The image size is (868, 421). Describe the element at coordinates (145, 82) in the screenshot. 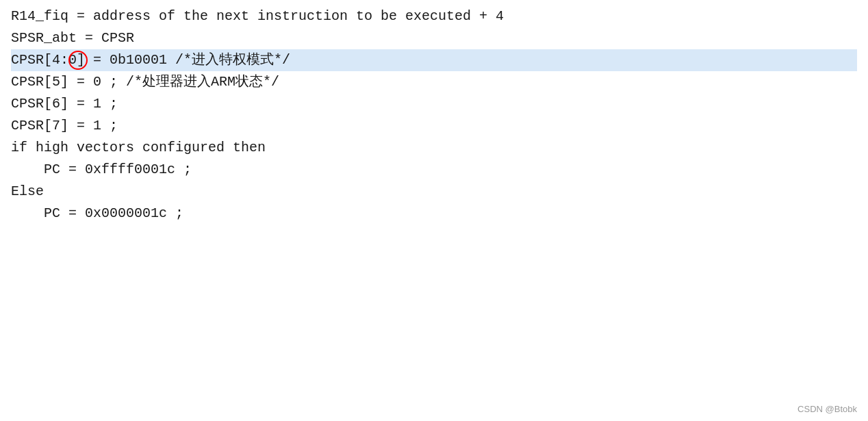

I see `code-text-line4: CPSR[5] = 0 ; /*处理器进入ARM状态*/` at that location.